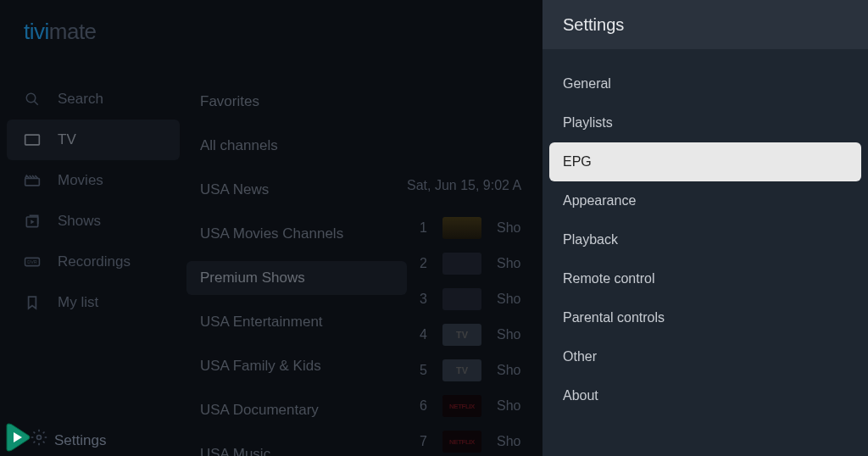 This screenshot has width=868, height=456. What do you see at coordinates (422, 335) in the screenshot?
I see `channel-number: 4` at bounding box center [422, 335].